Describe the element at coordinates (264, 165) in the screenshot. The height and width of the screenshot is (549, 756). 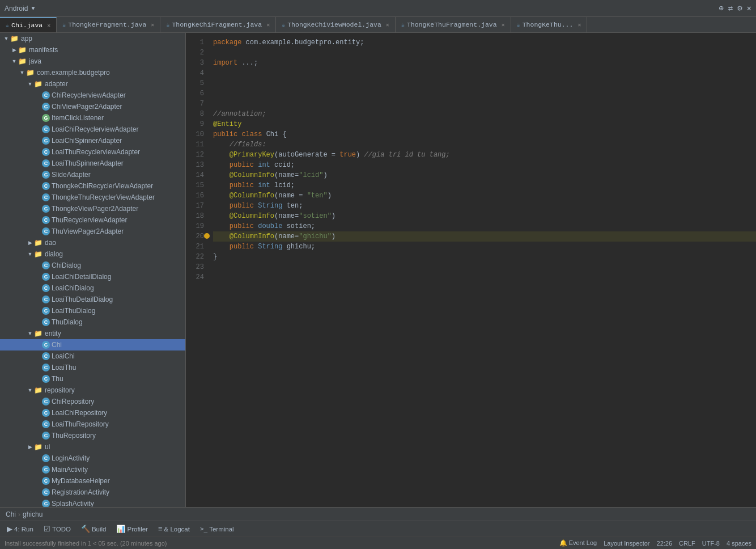
I see `token-type: int` at that location.